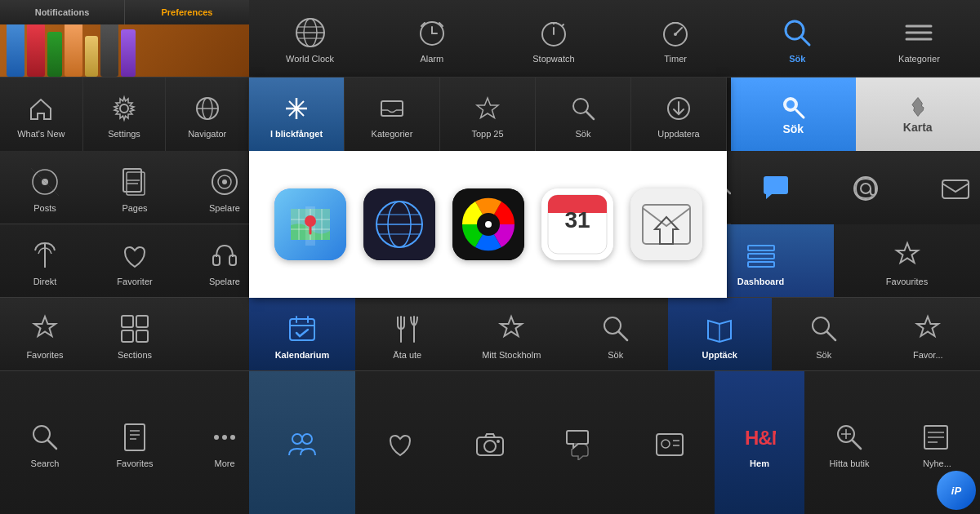  I want to click on globe-icon, so click(207, 109).